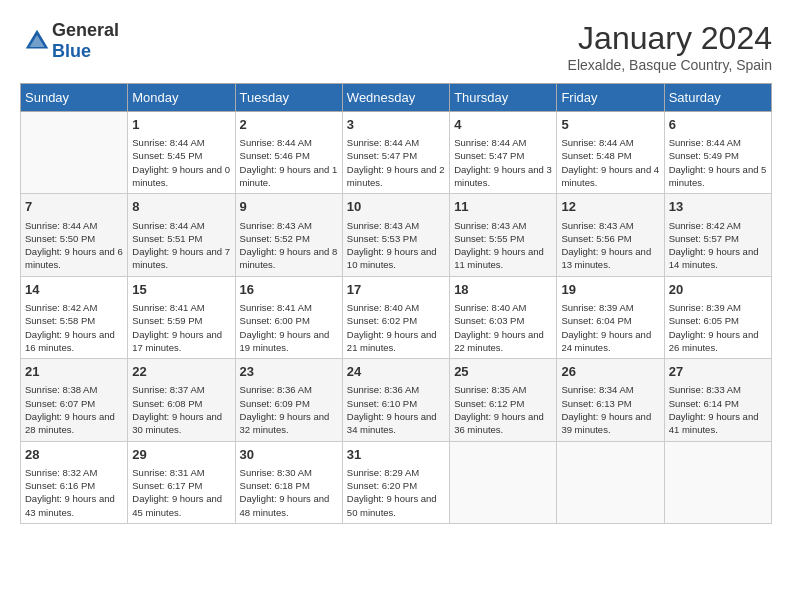 The height and width of the screenshot is (612, 792). Describe the element at coordinates (182, 98) in the screenshot. I see `header-cell-monday: Monday` at that location.